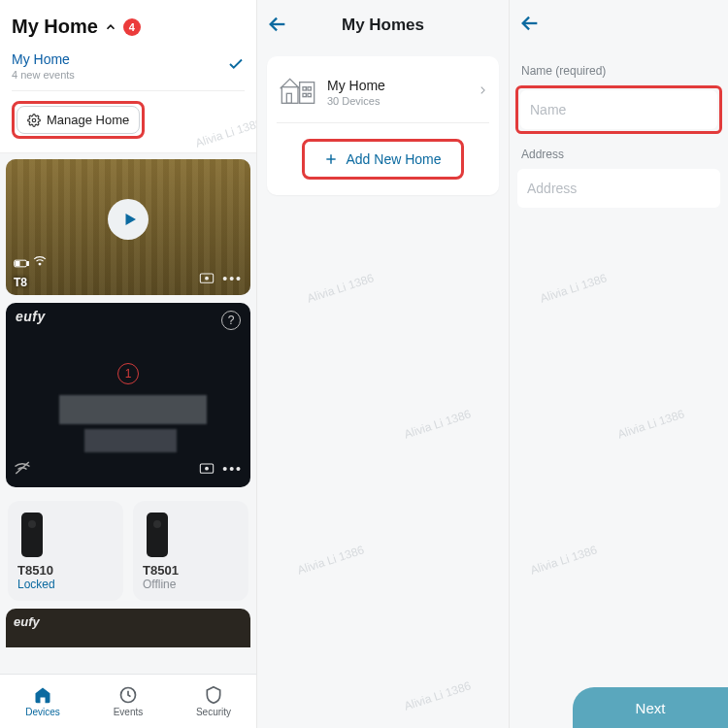 This screenshot has width=728, height=728. Describe the element at coordinates (128, 712) in the screenshot. I see `tab-events-label: Events` at that location.